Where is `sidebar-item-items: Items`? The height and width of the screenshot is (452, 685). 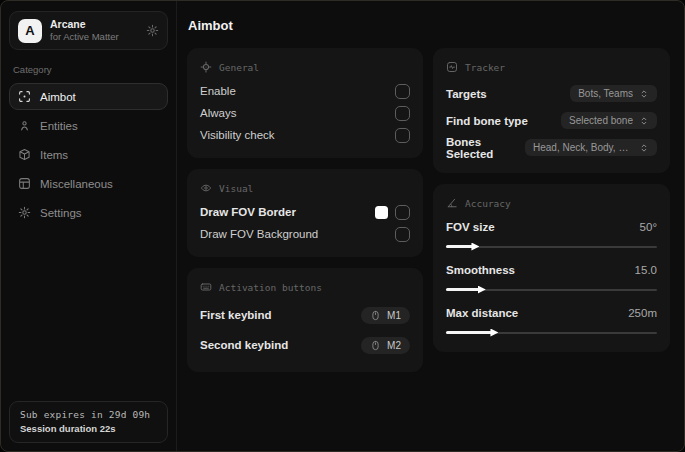 sidebar-item-items: Items is located at coordinates (88, 154).